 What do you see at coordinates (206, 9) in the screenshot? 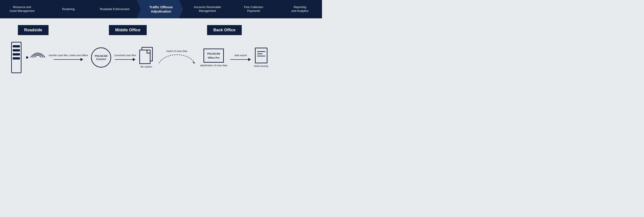
I see `nav-item-accounts: Accounts Receivable Management` at bounding box center [206, 9].